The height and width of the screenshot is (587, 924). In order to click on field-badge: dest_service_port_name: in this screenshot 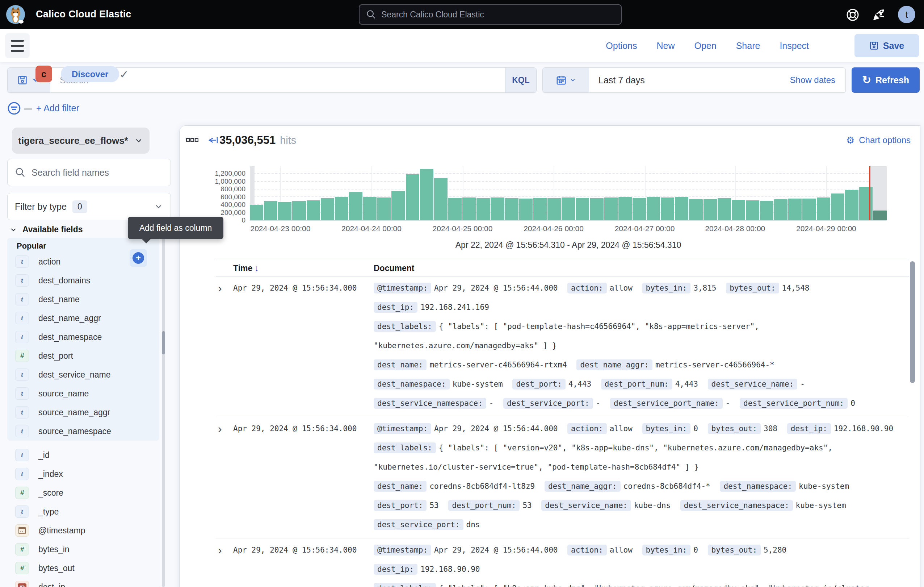, I will do `click(666, 403)`.